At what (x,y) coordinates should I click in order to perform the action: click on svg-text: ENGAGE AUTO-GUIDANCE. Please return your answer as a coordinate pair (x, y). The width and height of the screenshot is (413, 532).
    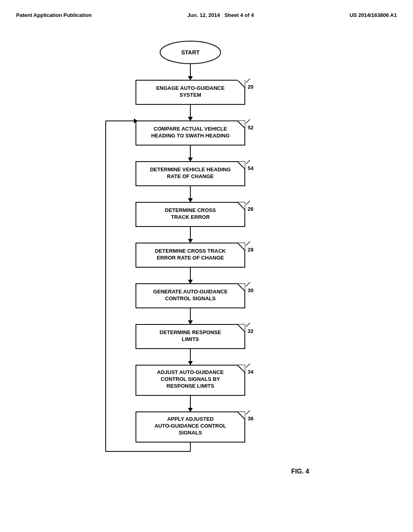
    Looking at the image, I should click on (190, 88).